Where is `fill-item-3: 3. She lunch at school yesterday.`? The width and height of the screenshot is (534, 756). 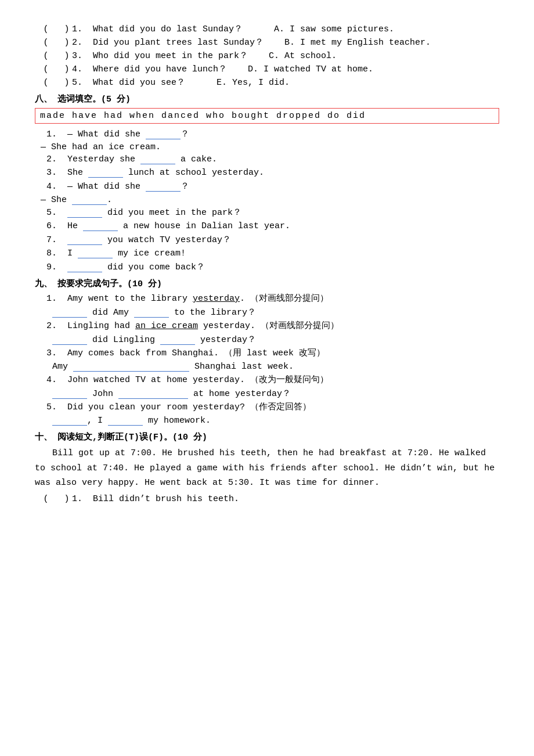 fill-item-3: 3. She lunch at school yesterday. is located at coordinates (267, 172).